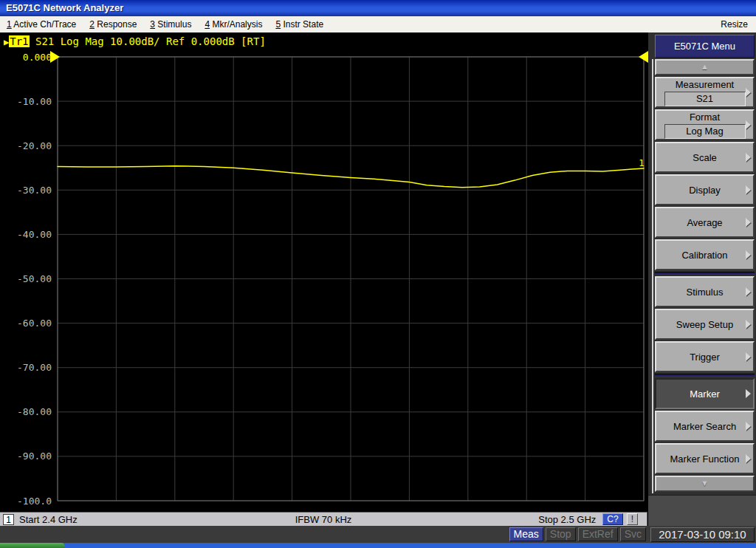 The image size is (756, 548). Describe the element at coordinates (704, 223) in the screenshot. I see `softkey-label: Average` at that location.